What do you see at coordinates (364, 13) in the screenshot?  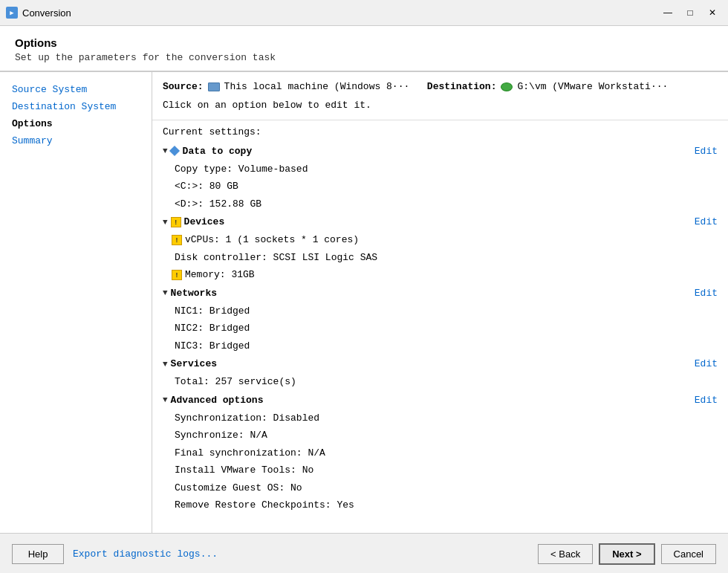 I see `title-bar: ▶ Conversion — □ ✕` at bounding box center [364, 13].